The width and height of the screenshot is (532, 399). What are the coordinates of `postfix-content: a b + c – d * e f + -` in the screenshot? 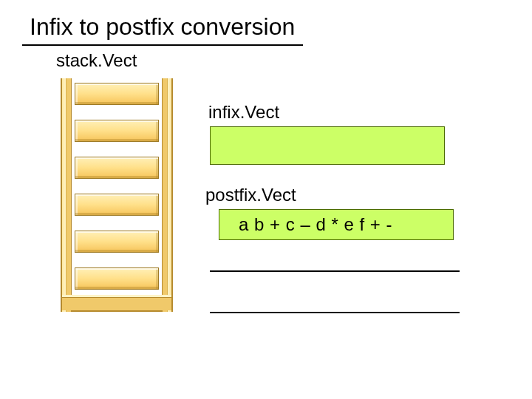 It's located at (316, 225).